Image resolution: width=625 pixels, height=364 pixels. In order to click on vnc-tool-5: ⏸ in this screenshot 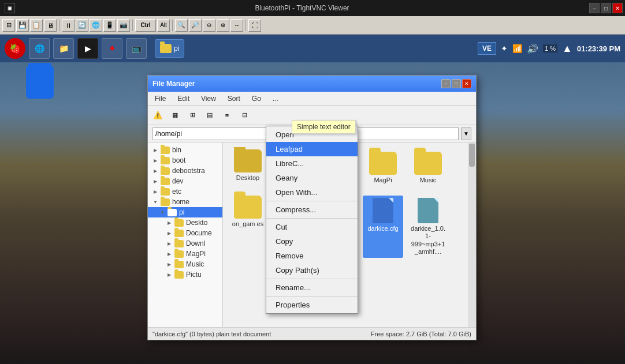, I will do `click(68, 25)`.